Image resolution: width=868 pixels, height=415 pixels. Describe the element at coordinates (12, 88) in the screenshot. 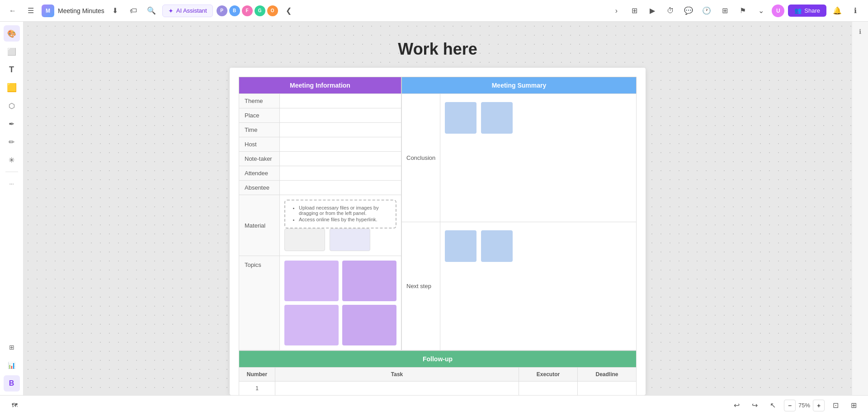

I see `sidebar-sticky: 🟨` at that location.